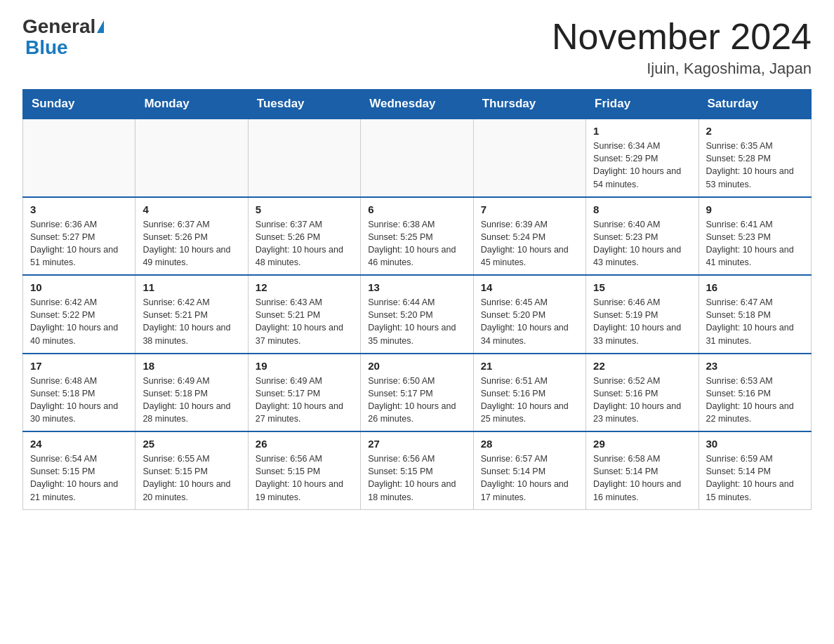 The image size is (834, 644). Describe the element at coordinates (642, 166) in the screenshot. I see `day-info: Sunrise: 6:34 AMSunset: 5:29 PMDaylight:…` at that location.